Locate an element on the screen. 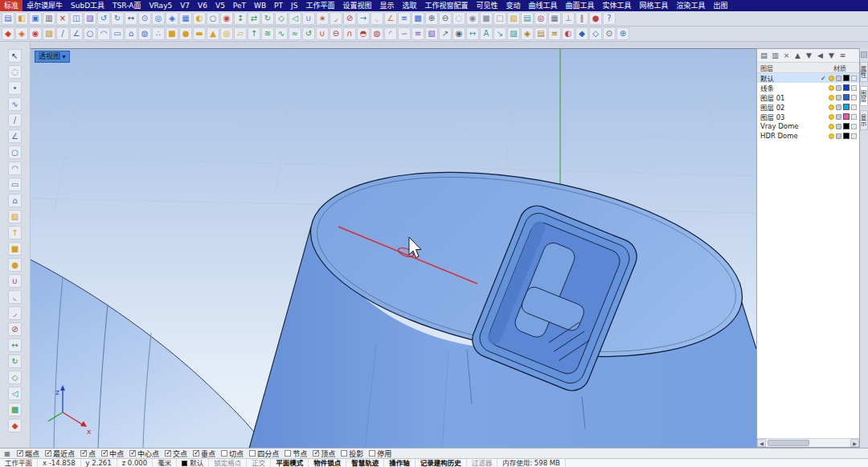 This screenshot has height=467, width=868. scale-tool: ◇ is located at coordinates (14, 378).